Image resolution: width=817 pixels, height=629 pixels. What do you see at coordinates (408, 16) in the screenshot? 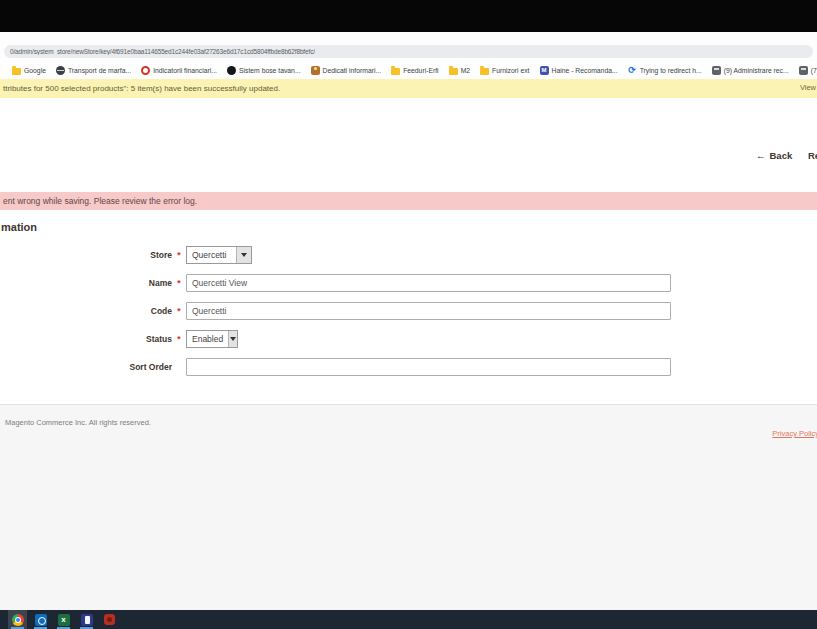
I see `top-black-region` at bounding box center [408, 16].